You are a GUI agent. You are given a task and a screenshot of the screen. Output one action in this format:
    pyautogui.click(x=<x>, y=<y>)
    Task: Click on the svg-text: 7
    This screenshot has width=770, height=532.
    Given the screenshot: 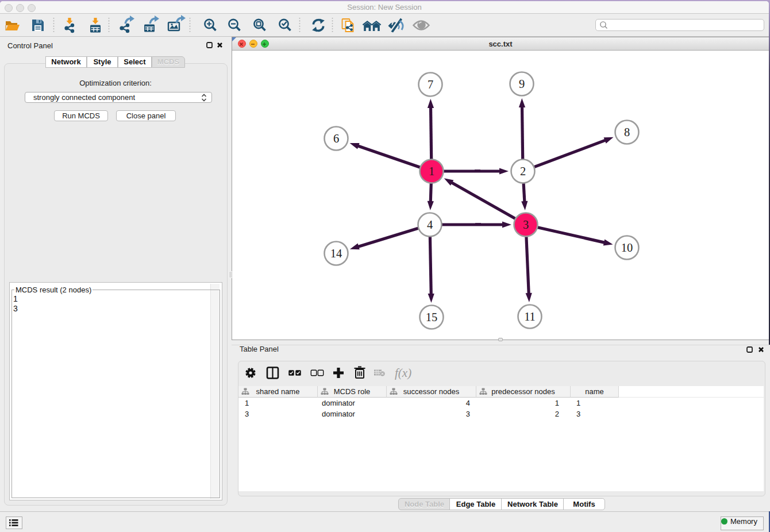 What is the action you would take?
    pyautogui.click(x=430, y=84)
    